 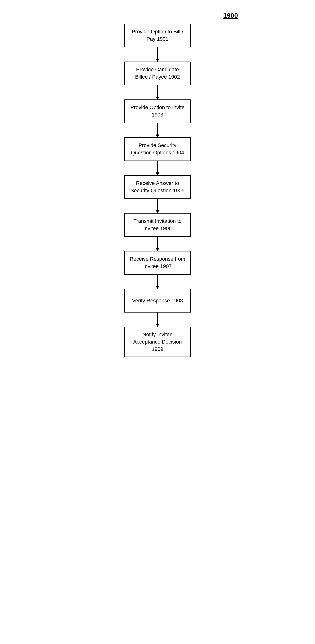 I want to click on flow-box-1906: Transmit Invitation to Invitee 1906, so click(x=157, y=225).